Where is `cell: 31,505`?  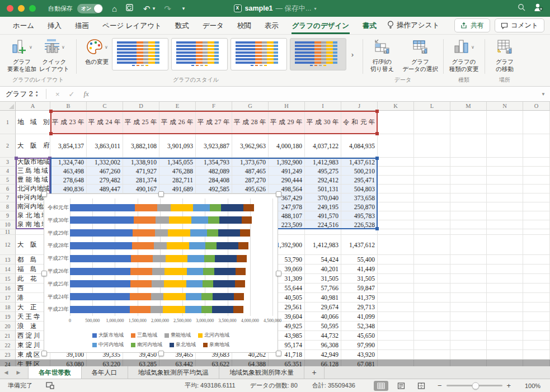
cell: 31,505 is located at coordinates (359, 278).